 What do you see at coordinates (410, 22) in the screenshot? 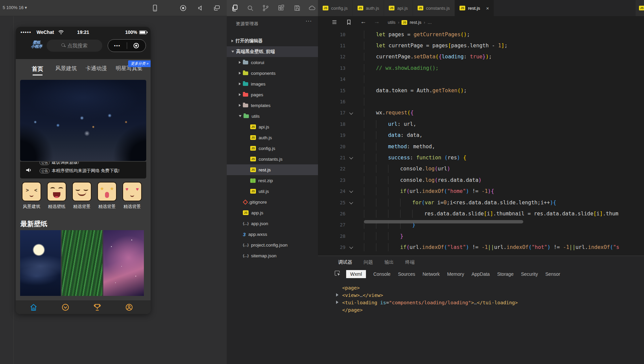
I see `breadcrumb: utils›JSrest.js›…` at bounding box center [410, 22].